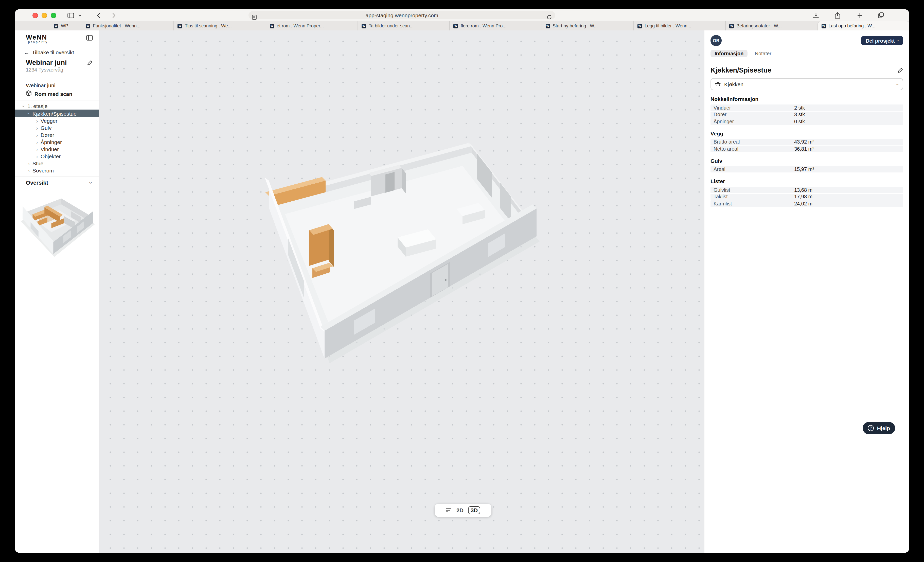  What do you see at coordinates (57, 121) in the screenshot?
I see `tree-item-walls: › Vegger` at bounding box center [57, 121].